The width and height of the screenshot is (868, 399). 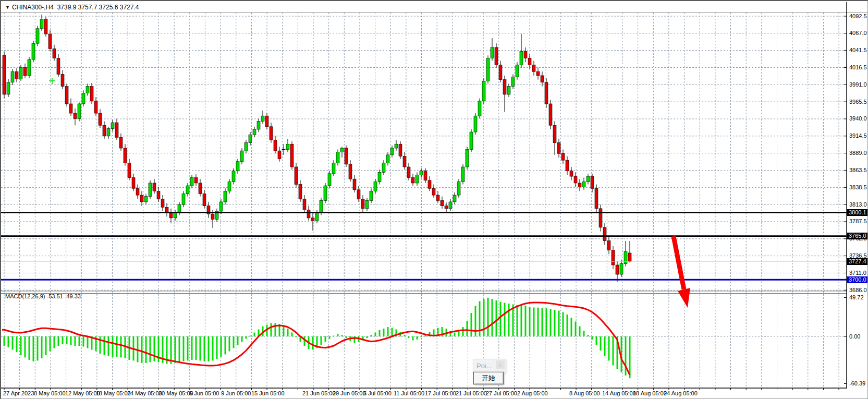 I want to click on time-axis-label: 18 Aug 05:00, so click(x=650, y=393).